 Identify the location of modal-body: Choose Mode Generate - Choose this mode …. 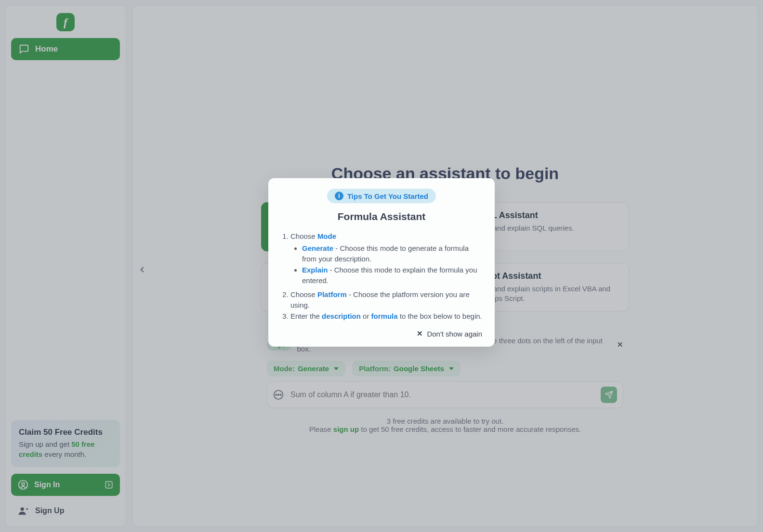
(382, 276).